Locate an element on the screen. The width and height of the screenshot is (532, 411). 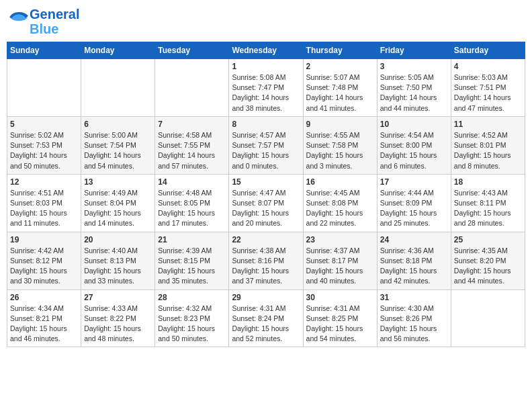
day-number: 13 is located at coordinates (118, 182).